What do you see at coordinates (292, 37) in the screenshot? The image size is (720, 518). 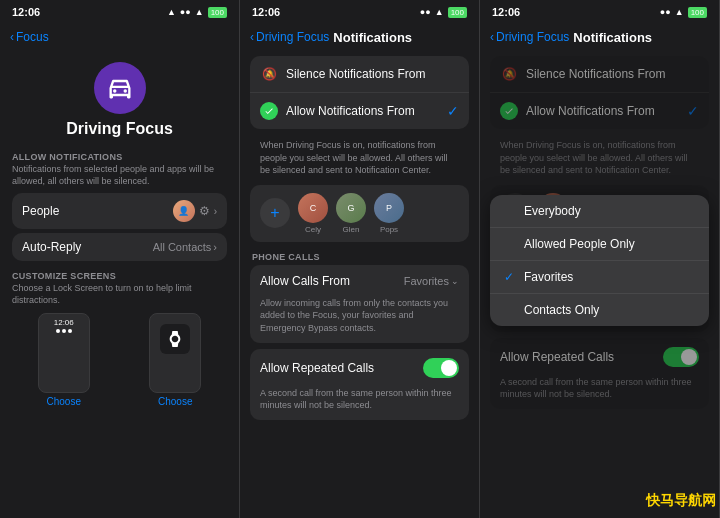 I see `back-label-2: Driving Focus` at bounding box center [292, 37].